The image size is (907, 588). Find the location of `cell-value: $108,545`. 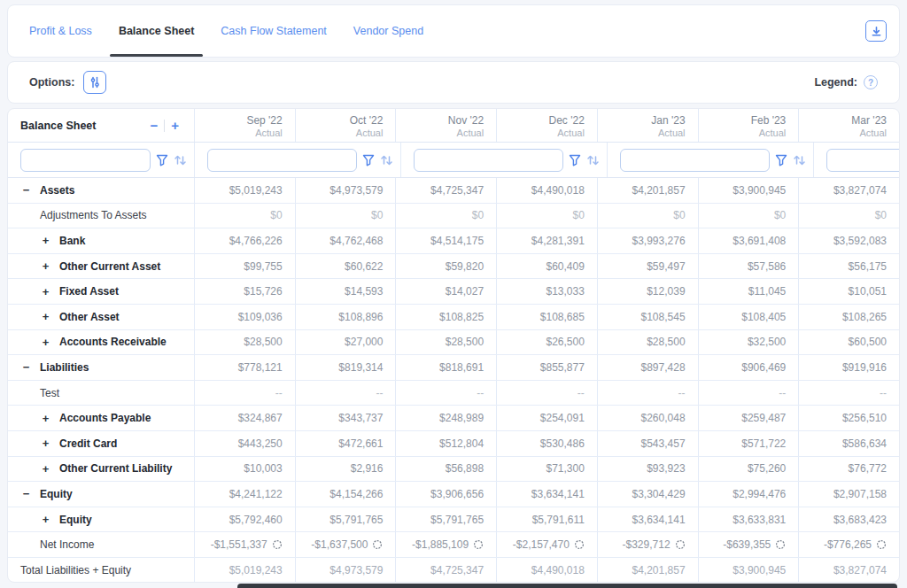

cell-value: $108,545 is located at coordinates (647, 317).